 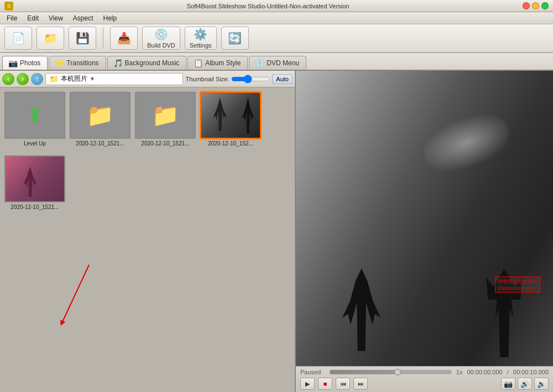 I want to click on minimize-btn, so click(x=535, y=6).